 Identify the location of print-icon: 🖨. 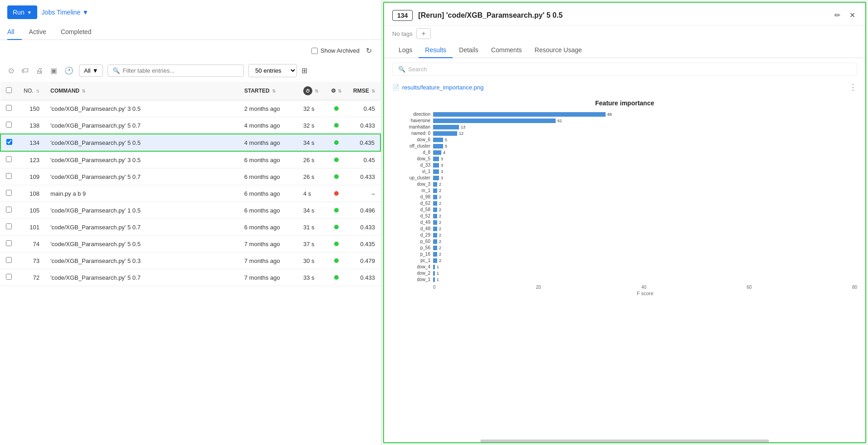
(39, 71).